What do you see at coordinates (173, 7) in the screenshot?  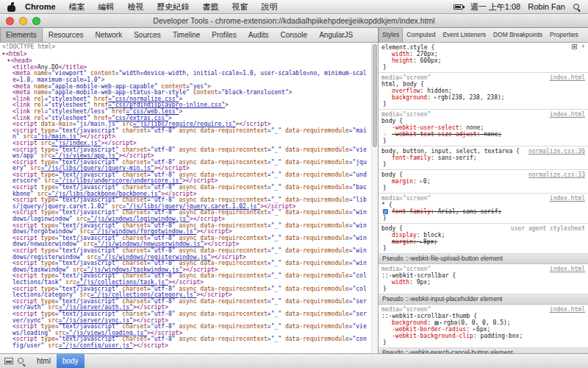 I see `menu-history: 歷史紀錄` at bounding box center [173, 7].